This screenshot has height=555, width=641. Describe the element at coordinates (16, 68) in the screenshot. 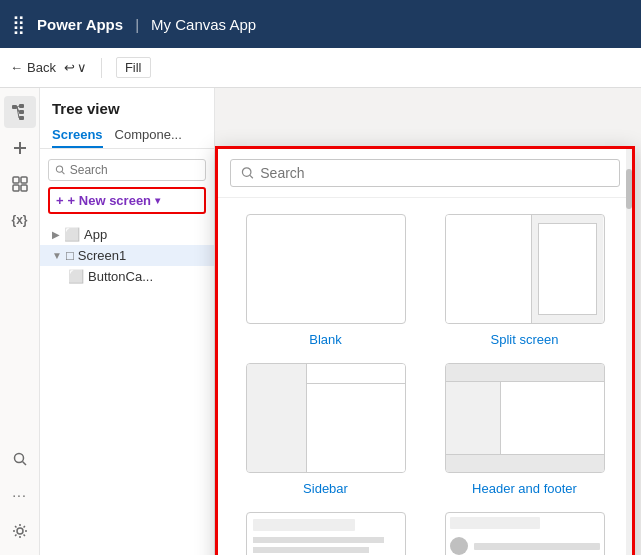

I see `back-arrow-icon: ←` at that location.